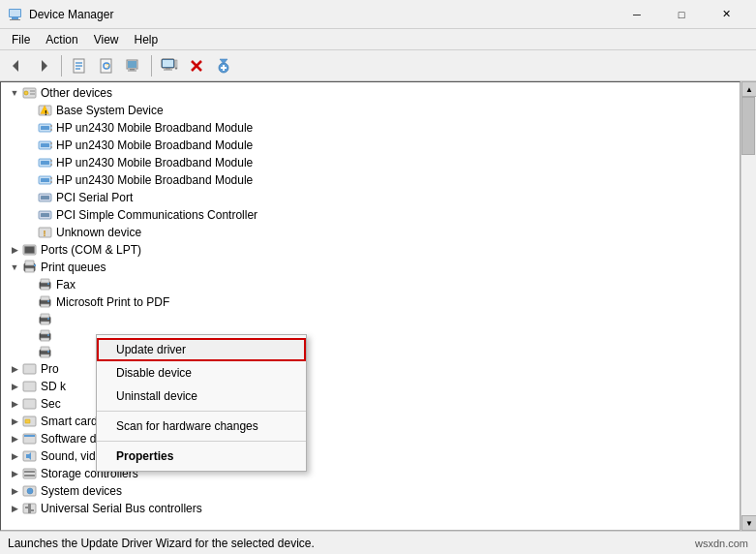 This screenshot has height=554, width=756. Describe the element at coordinates (370, 180) in the screenshot. I see `tree-item-hp4: HP un2430 Mobile Broadband Module` at that location.